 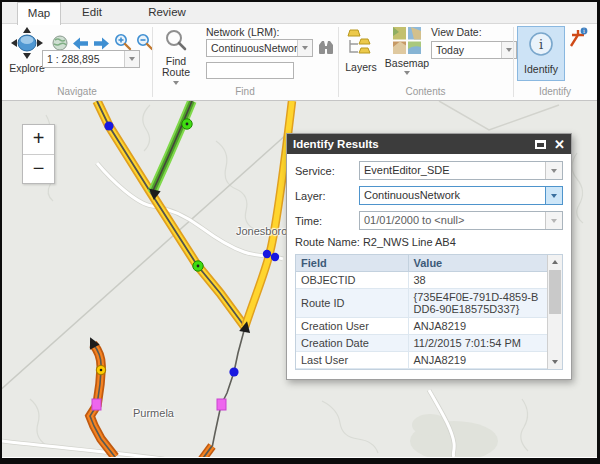 I want to click on orange-route-segment, so click(x=206, y=452).